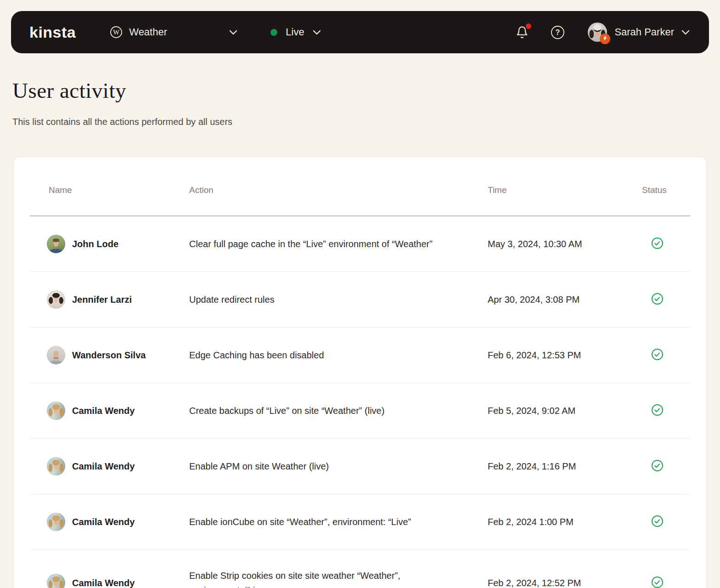 This screenshot has width=720, height=588. What do you see at coordinates (565, 583) in the screenshot?
I see `time-text: Feb 2, 2024, 12:52 PM` at bounding box center [565, 583].